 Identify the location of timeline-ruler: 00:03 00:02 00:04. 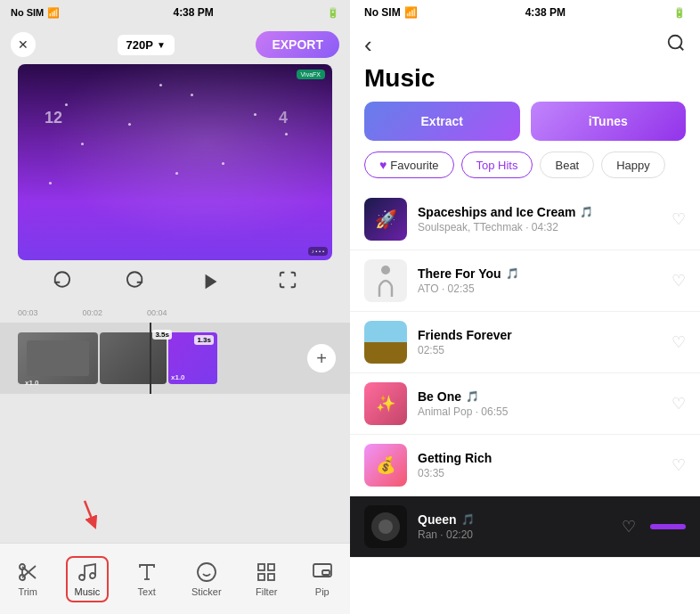
(175, 313).